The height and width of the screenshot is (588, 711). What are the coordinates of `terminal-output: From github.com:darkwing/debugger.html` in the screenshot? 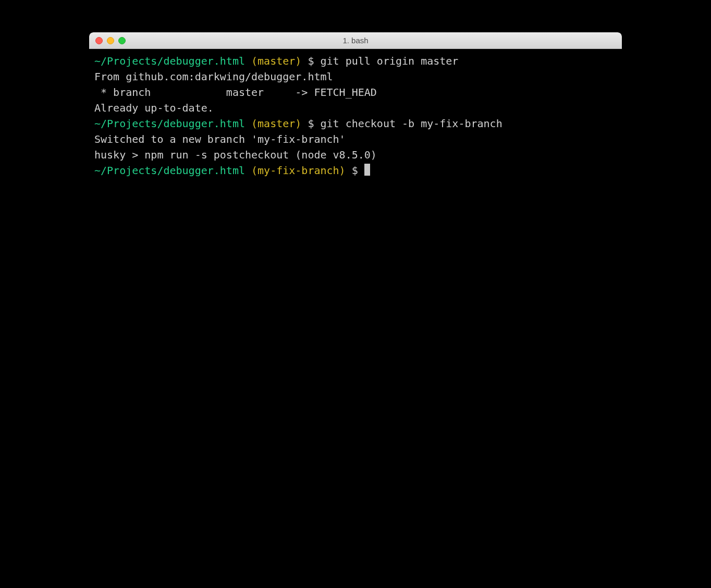 It's located at (356, 77).